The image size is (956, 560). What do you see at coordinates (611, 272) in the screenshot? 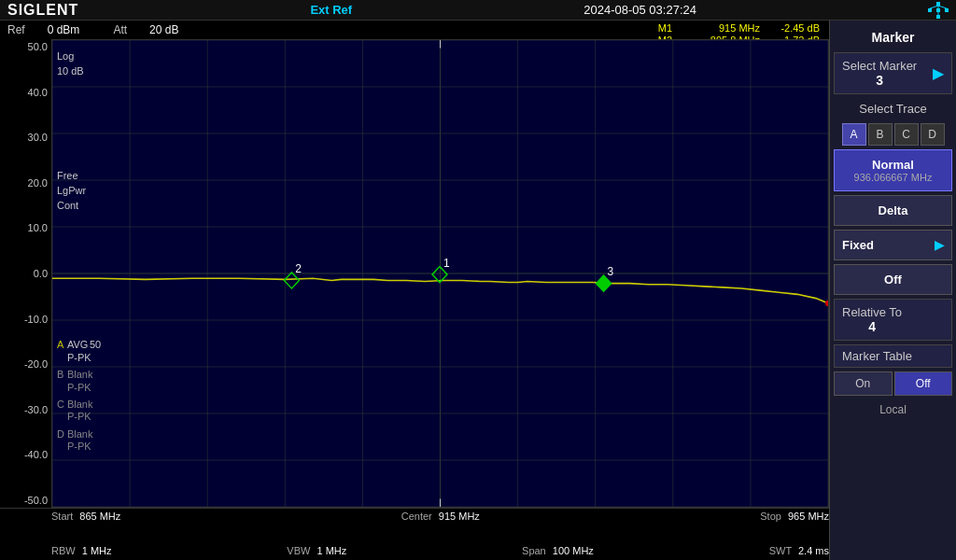
I see `marker-m3-number: 3` at bounding box center [611, 272].